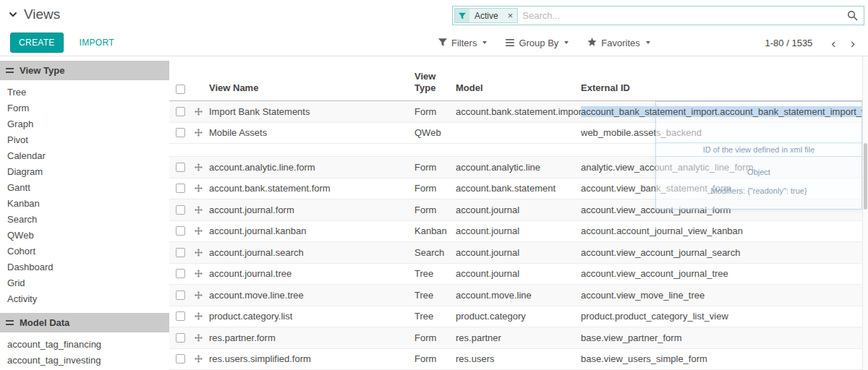  Describe the element at coordinates (181, 90) in the screenshot. I see `select-all-checkbox` at that location.